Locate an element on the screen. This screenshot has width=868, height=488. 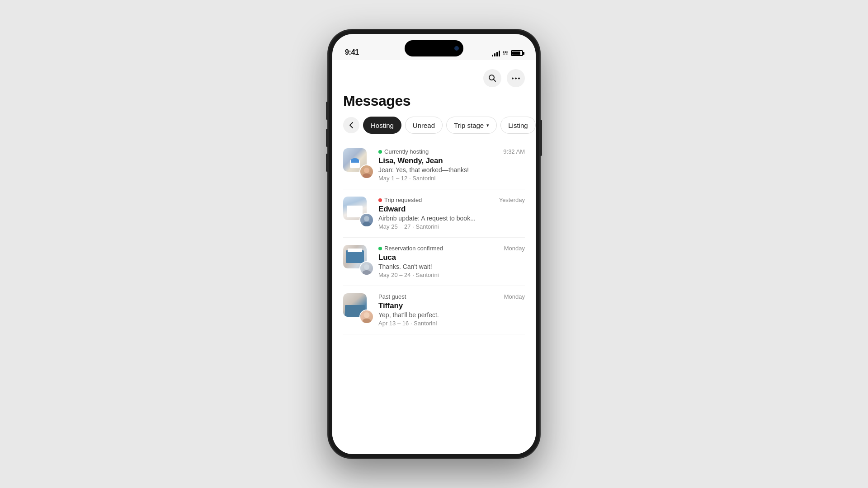
status-dot-red is located at coordinates (380, 200).